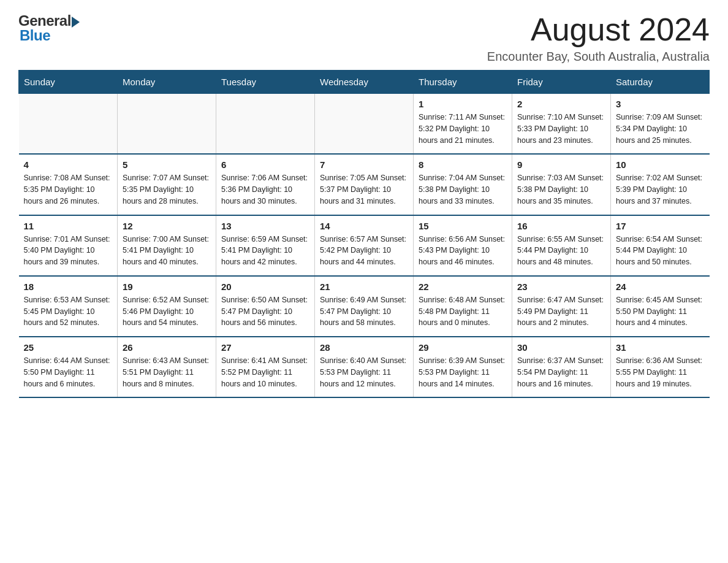  Describe the element at coordinates (167, 184) in the screenshot. I see `calendar-cell: 5Sunrise: 7:07 AM Sunset: 5:35 PM Daylig…` at that location.